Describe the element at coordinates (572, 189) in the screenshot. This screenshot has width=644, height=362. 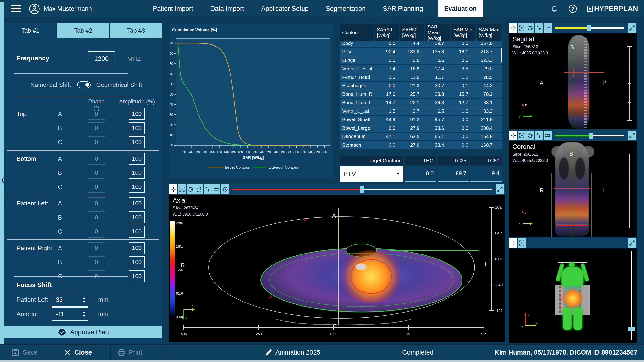
I see `coronal-viewport: Coronal Slice: 256/512 W/L: 4095.0/1023.…` at that location.